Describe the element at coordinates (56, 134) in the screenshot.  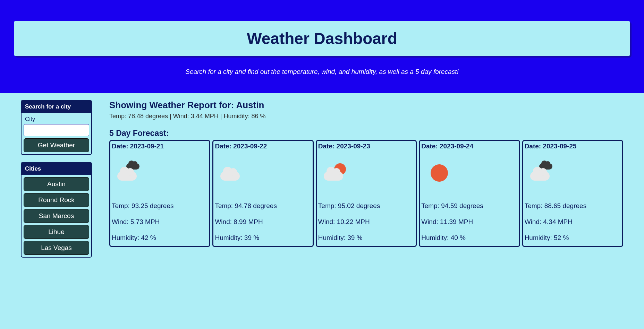
I see `search-panel-body: City Get Weather` at that location.